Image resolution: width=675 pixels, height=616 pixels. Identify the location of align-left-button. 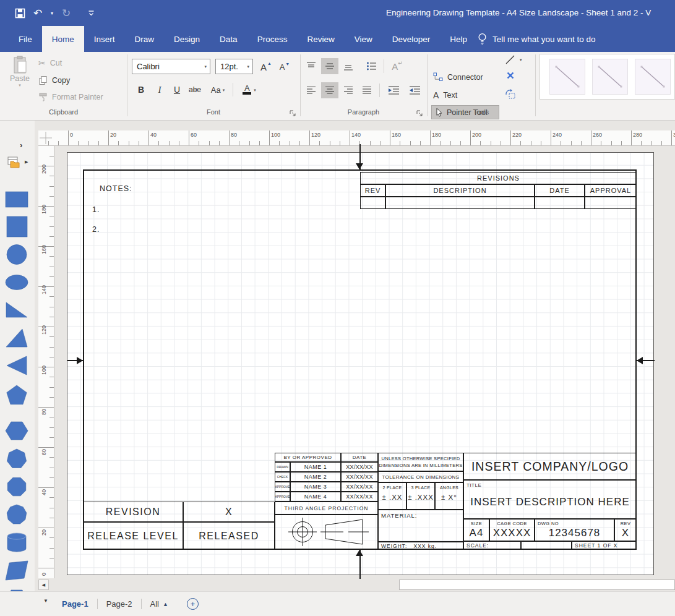
(311, 90).